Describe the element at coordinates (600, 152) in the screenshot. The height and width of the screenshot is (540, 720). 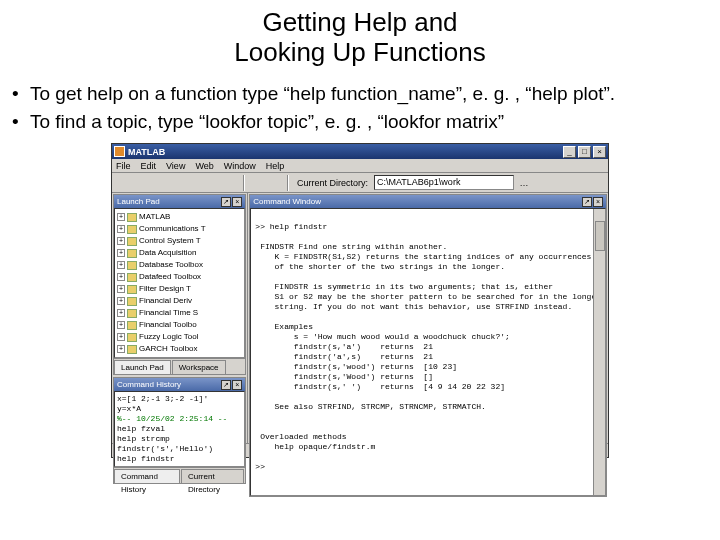
I see `close-button: ×` at that location.